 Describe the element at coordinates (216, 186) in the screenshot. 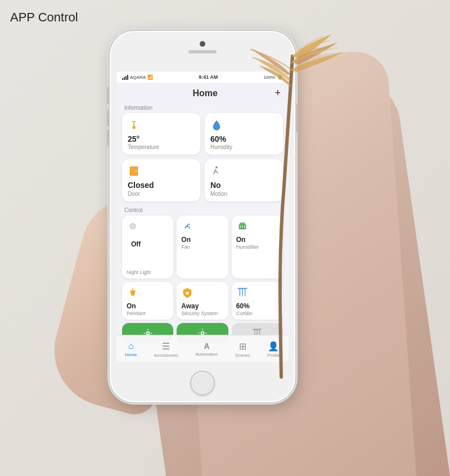

I see `motion-value: No` at that location.